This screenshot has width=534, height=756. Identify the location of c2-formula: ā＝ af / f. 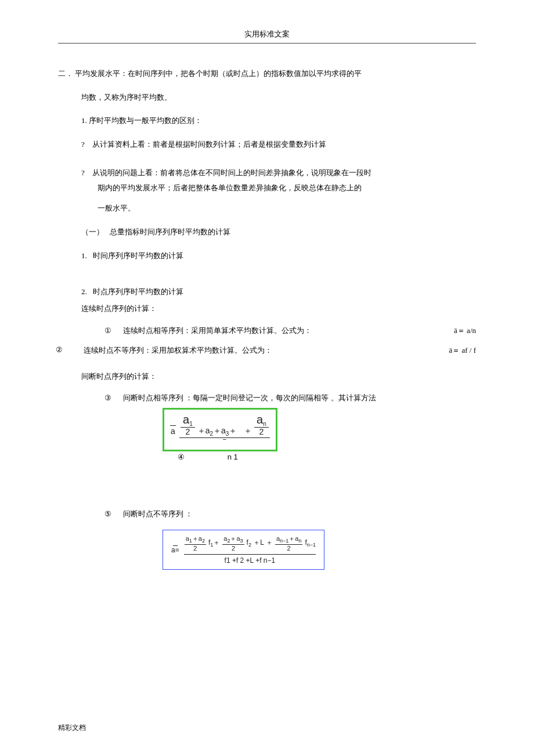
(462, 350).